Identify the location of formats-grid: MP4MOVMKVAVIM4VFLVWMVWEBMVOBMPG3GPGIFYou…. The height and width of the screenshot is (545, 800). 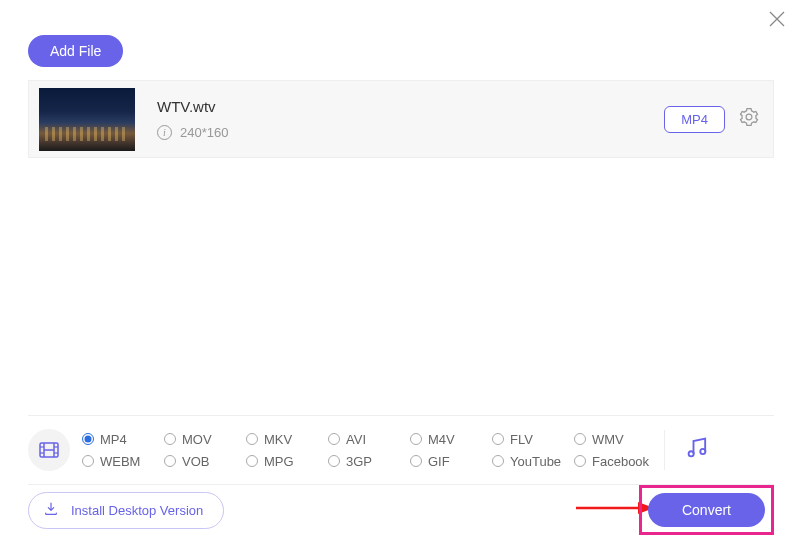
(369, 450).